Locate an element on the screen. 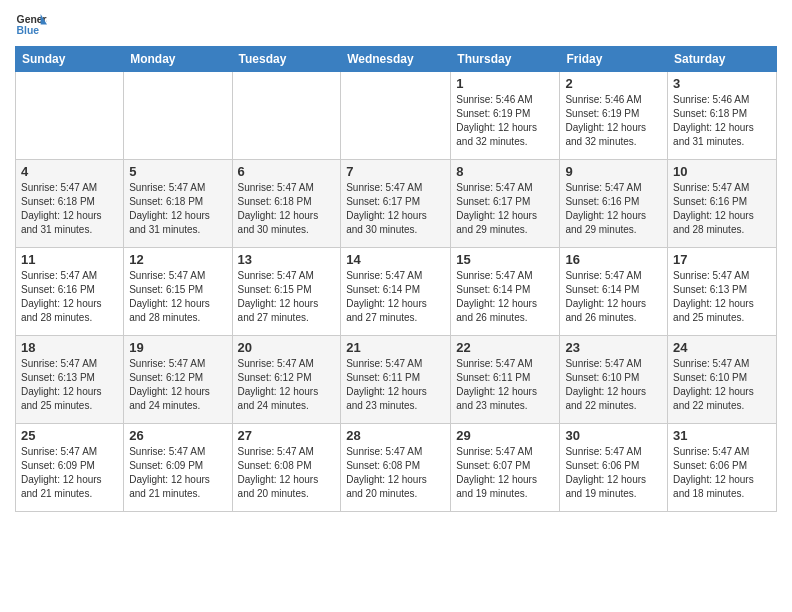  calendar-cell-4-3: 20Sunrise: 5:47 AM Sunset: 6:12 PM Dayli… is located at coordinates (286, 380).